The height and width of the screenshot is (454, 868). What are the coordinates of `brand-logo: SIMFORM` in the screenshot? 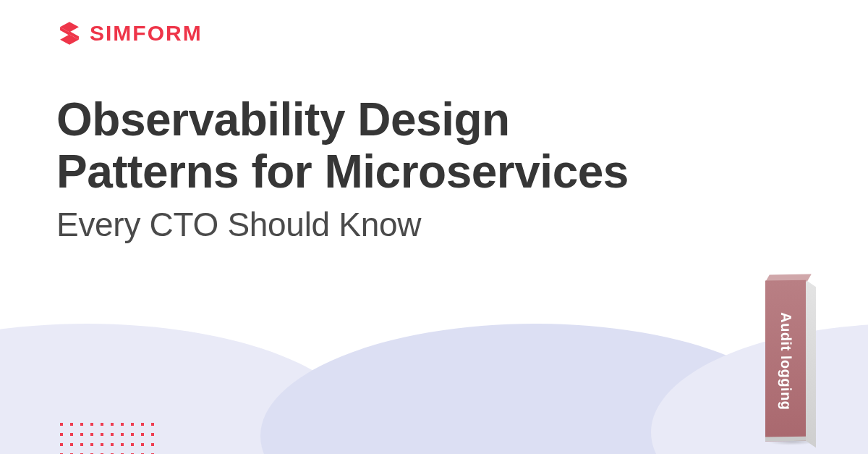 It's located at (129, 33).